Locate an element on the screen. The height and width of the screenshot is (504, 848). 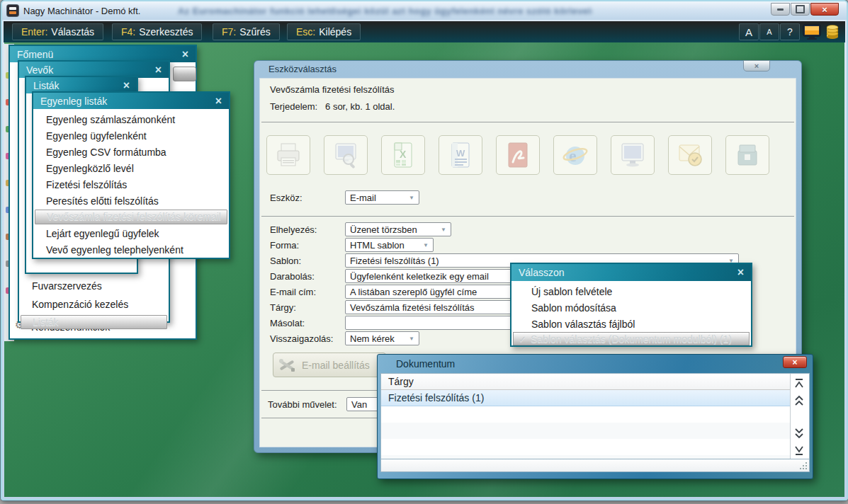
key-label: F7: is located at coordinates (229, 32).